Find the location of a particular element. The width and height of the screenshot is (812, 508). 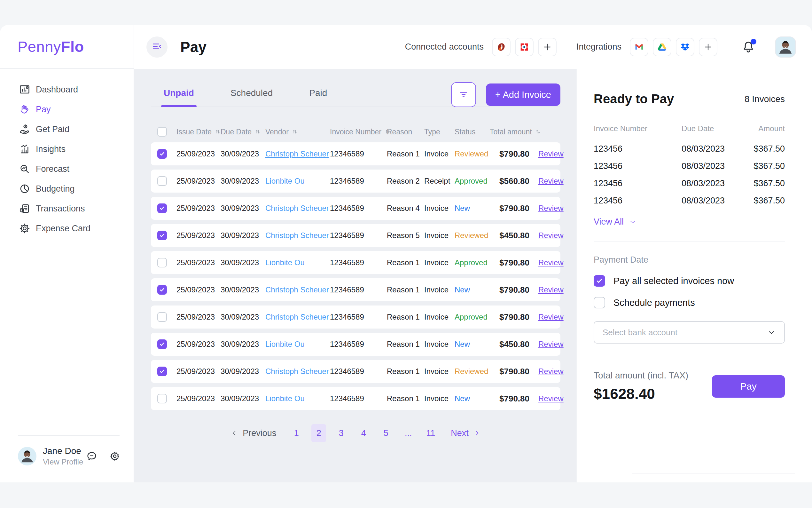

sidebar-item-forecast: Forecast is located at coordinates (67, 169).